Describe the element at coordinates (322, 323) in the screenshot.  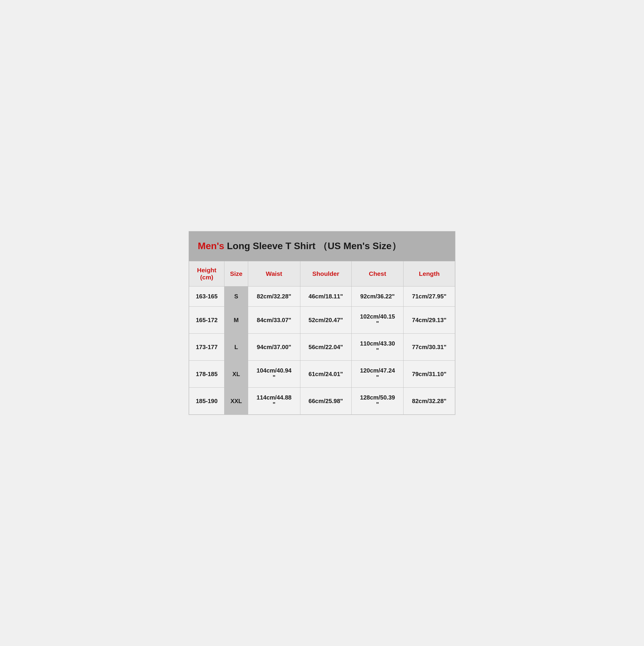
I see `size-chart: Men's Long Sleeve T Shirt （US Men's Size…` at that location.